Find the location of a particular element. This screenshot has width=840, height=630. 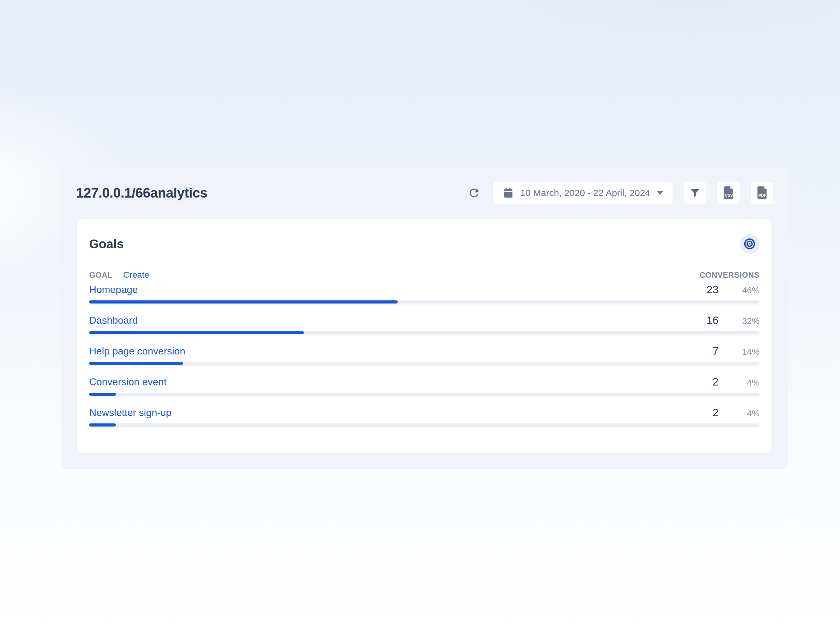

goal-row: Newsletter sign-up 2 4% is located at coordinates (425, 416).